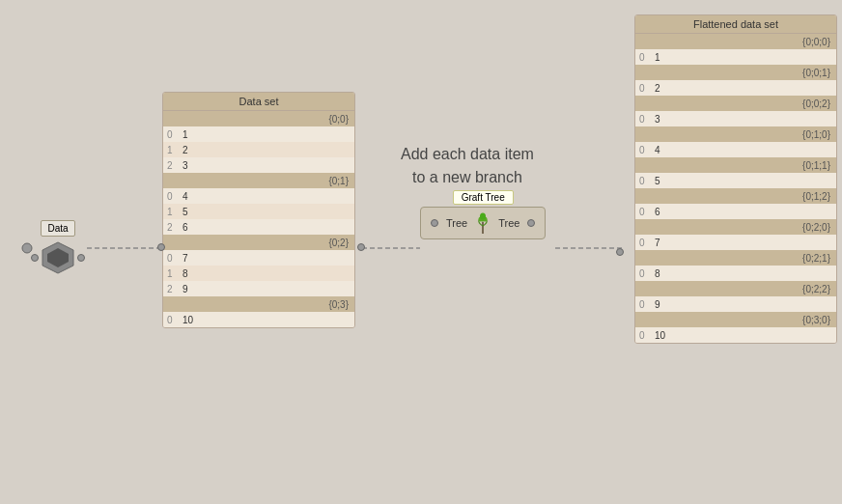 This screenshot has height=504, width=842. I want to click on data-node-left-port, so click(35, 258).